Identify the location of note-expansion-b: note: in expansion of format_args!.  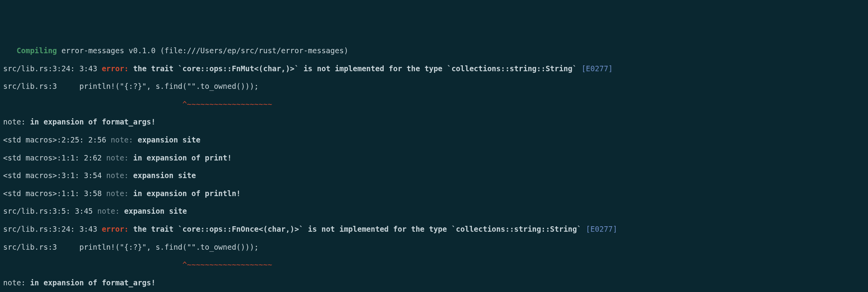
(434, 283).